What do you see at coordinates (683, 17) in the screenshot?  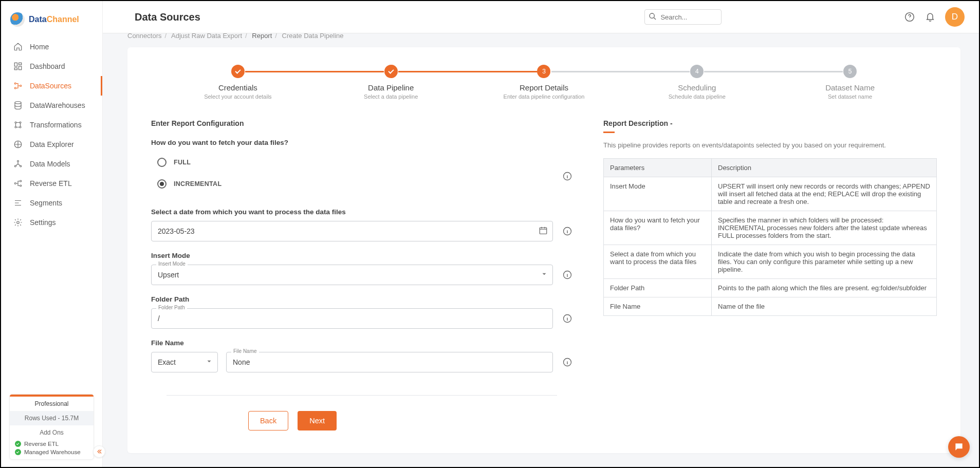 I see `search` at bounding box center [683, 17].